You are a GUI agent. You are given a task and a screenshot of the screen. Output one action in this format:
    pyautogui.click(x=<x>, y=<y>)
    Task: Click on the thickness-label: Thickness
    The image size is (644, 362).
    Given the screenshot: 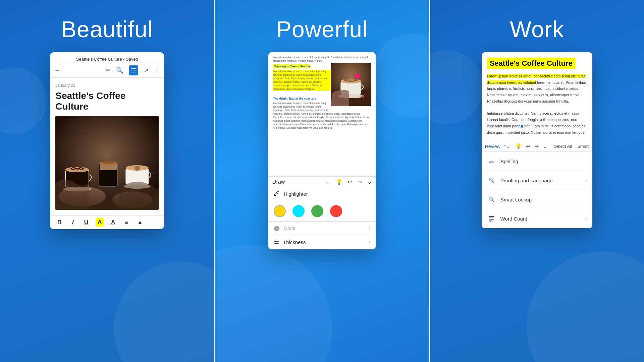 What is the action you would take?
    pyautogui.click(x=326, y=242)
    